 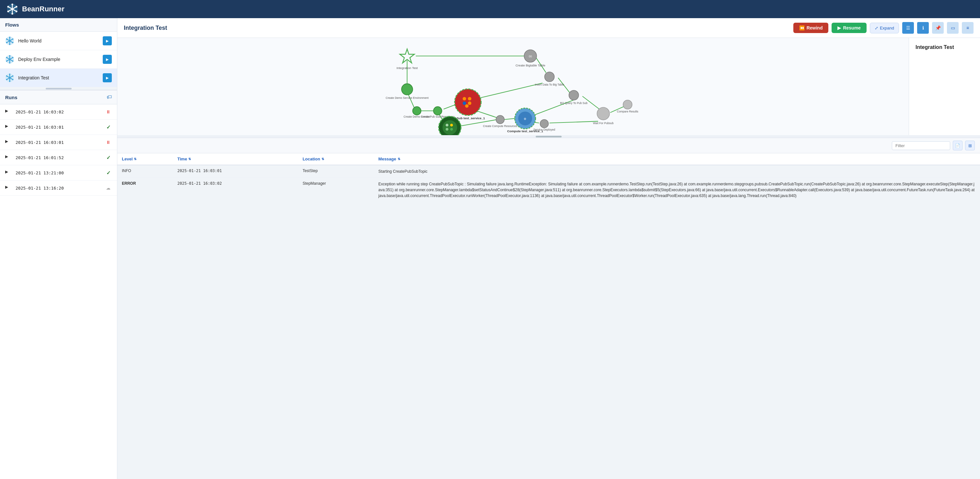 What do you see at coordinates (145, 172) in the screenshot?
I see `log-level: INFO` at bounding box center [145, 172].